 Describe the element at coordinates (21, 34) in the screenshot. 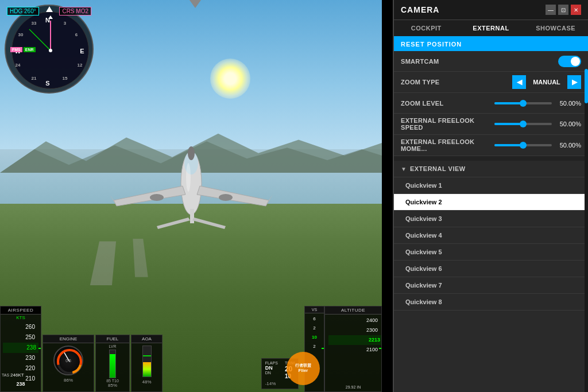

I see `svg-text: 30` at that location.